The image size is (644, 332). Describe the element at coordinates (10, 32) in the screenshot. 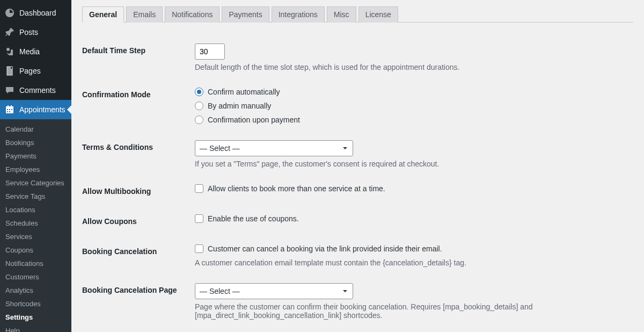

I see `pin-icon` at that location.